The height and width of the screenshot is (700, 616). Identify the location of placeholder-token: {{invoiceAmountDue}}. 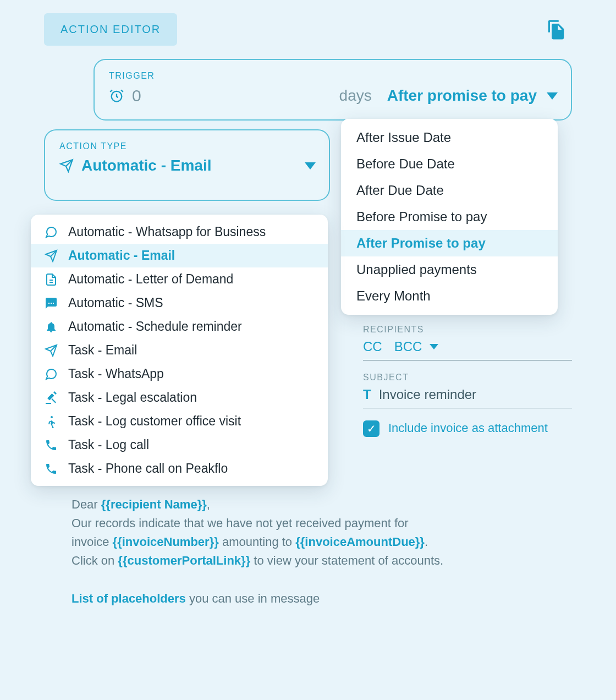
(360, 542).